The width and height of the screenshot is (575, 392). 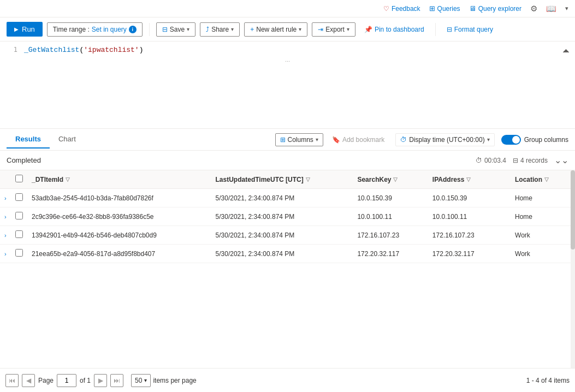 I want to click on save-button: ⊟ Save ▾, so click(x=176, y=29).